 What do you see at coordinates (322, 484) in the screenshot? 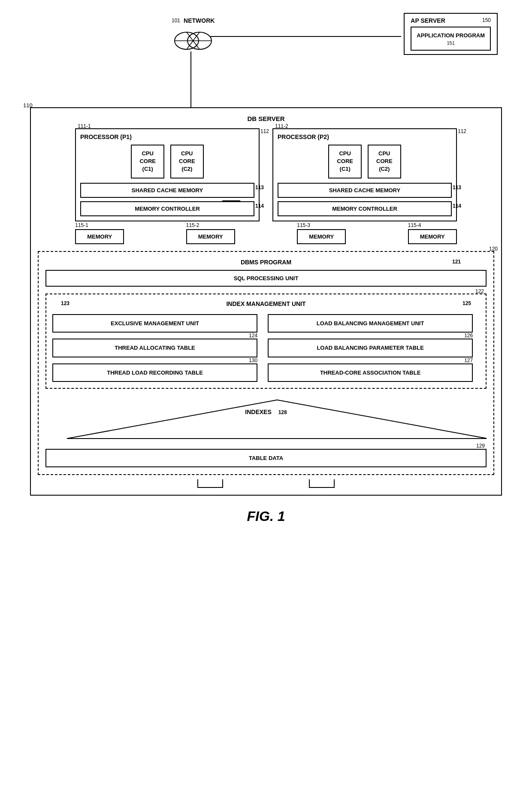
I see `bottom-connector-right` at bounding box center [322, 484].